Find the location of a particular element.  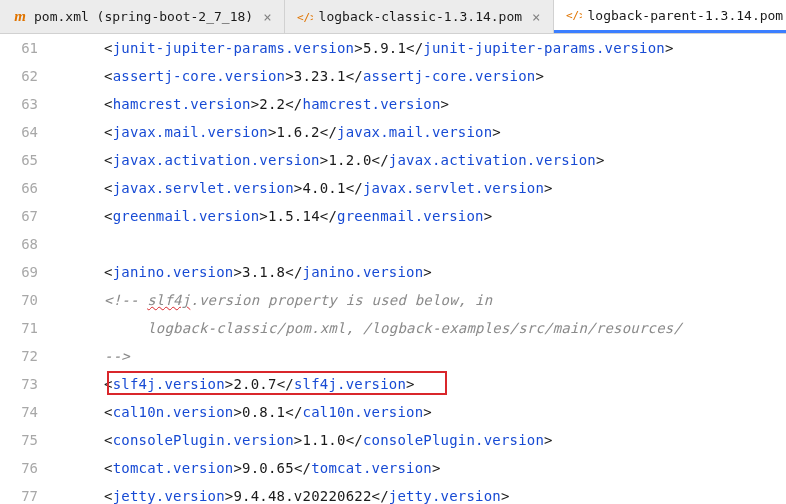

line-number: 72 is located at coordinates (19, 356).